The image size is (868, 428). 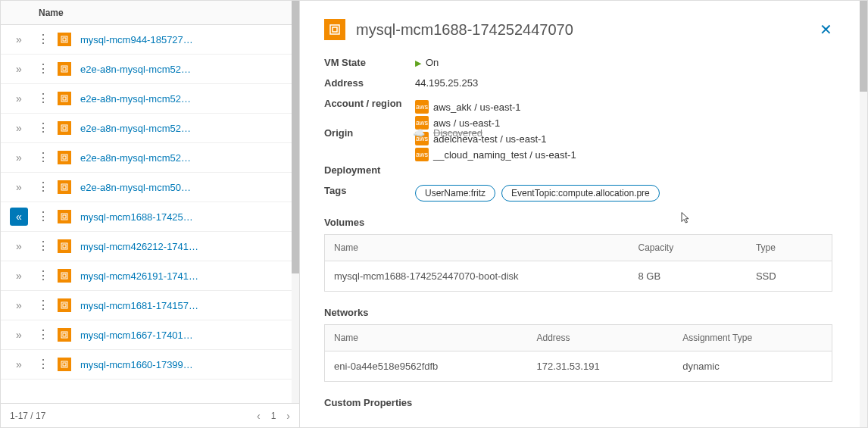 What do you see at coordinates (139, 247) in the screenshot?
I see `resource-name-link: mysql-mcm426212-1741…` at bounding box center [139, 247].